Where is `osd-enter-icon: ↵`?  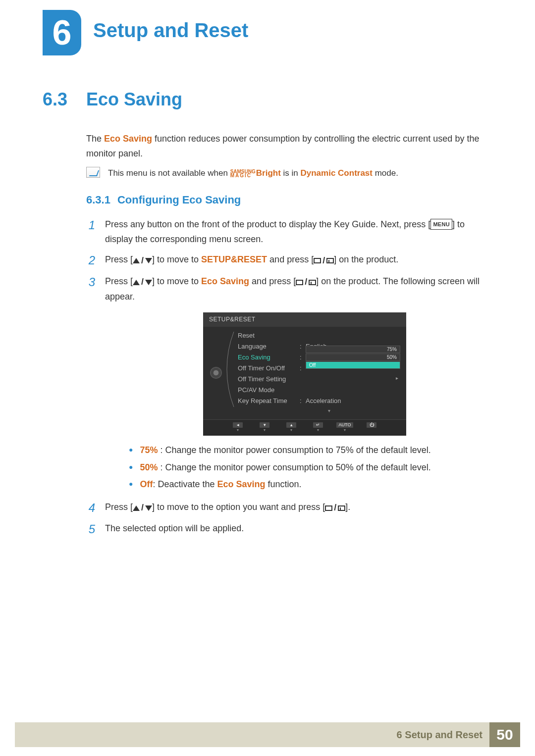
osd-enter-icon: ↵ is located at coordinates (318, 425).